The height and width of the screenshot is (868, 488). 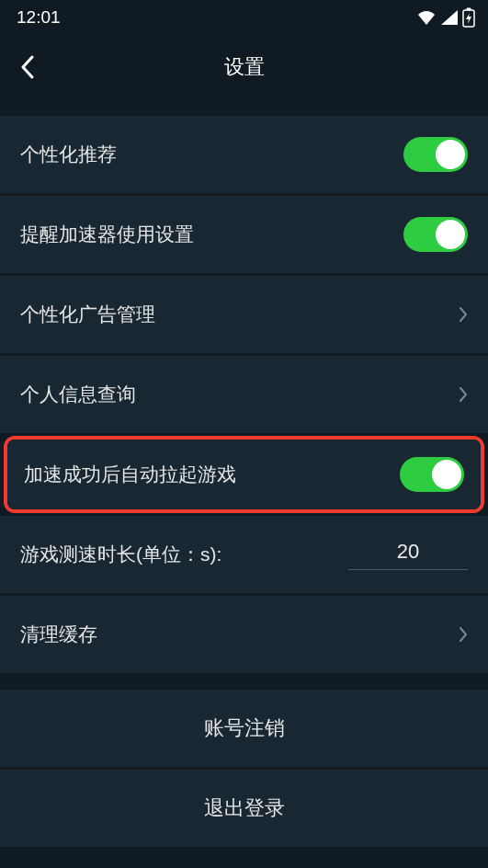 I want to click on wifi-icon, so click(x=426, y=17).